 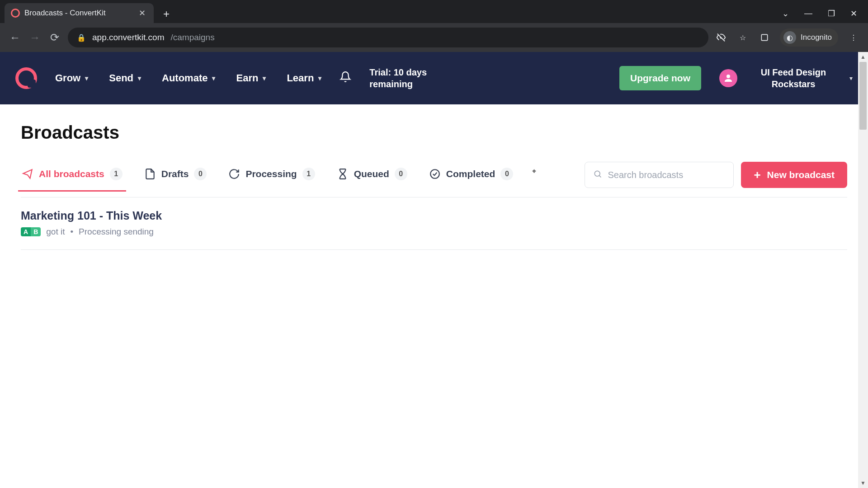 What do you see at coordinates (786, 14) in the screenshot?
I see `chevron-down-icon: ⌄` at bounding box center [786, 14].